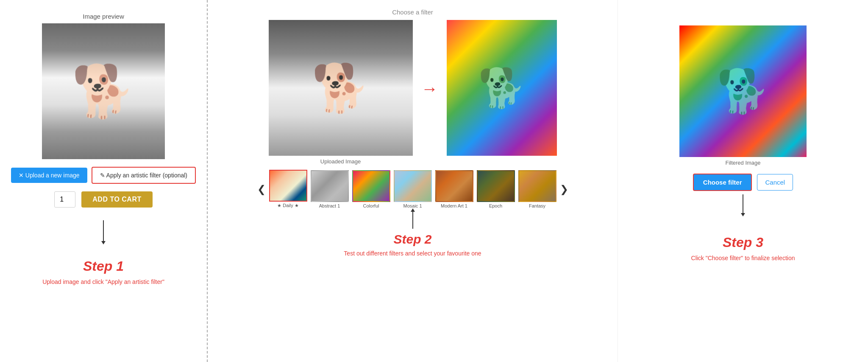 The width and height of the screenshot is (868, 362). I want to click on filter-thumb-label-mosaic1: Mosaic 1, so click(412, 206).